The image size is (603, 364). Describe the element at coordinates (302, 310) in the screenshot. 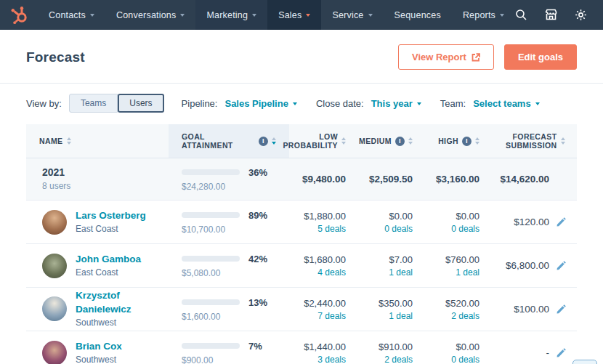

I see `table-row: Krzysztof Danielewicz Southwest 13% $1,6…` at that location.